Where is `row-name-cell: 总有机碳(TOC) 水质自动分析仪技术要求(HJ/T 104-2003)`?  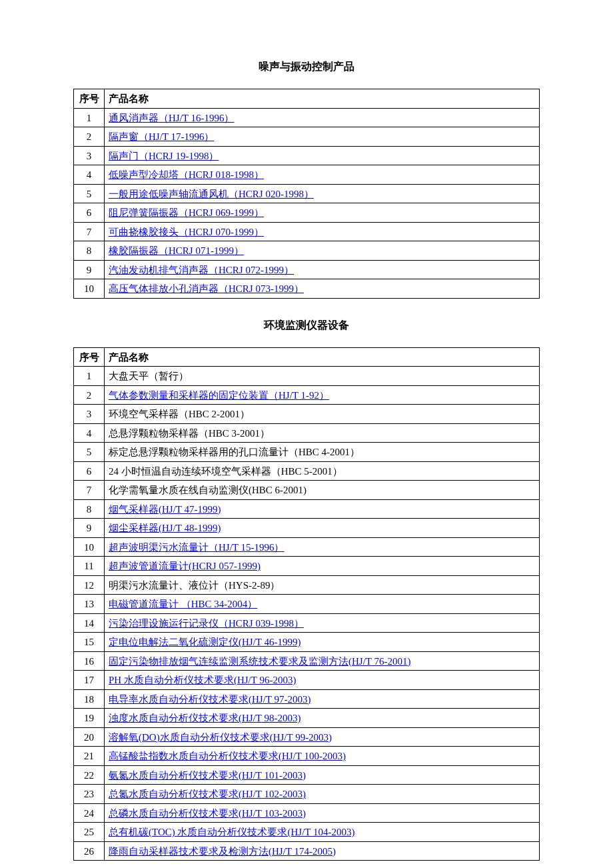 row-name-cell: 总有机碳(TOC) 水质自动分析仪技术要求(HJ/T 104-2003) is located at coordinates (322, 832).